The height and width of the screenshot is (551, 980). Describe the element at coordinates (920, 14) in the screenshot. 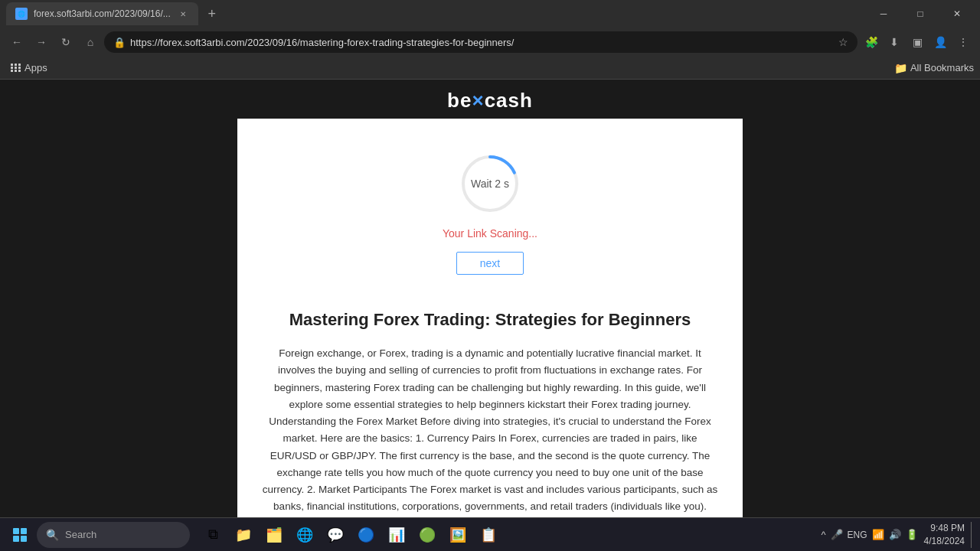

I see `maximize-button: □` at that location.